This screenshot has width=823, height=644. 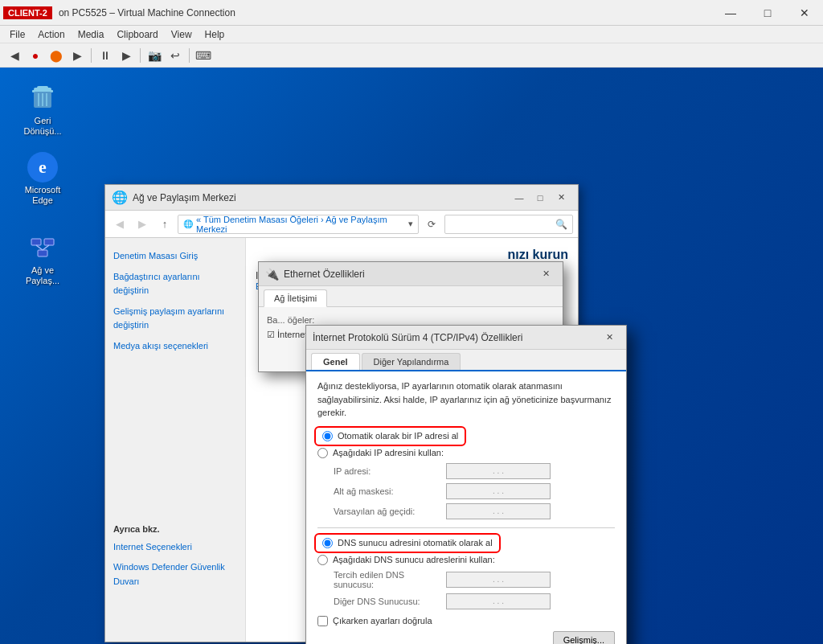 What do you see at coordinates (546, 274) in the screenshot?
I see `ethernet-close-btn: ✕` at bounding box center [546, 274].